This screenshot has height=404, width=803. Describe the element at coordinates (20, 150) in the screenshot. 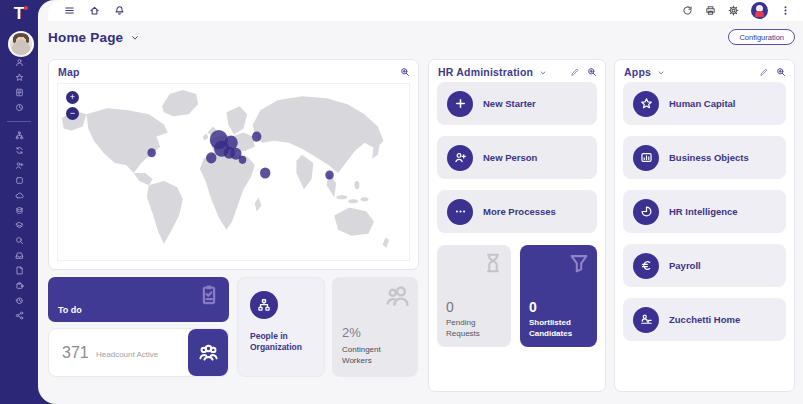

I see `sync-icon` at that location.